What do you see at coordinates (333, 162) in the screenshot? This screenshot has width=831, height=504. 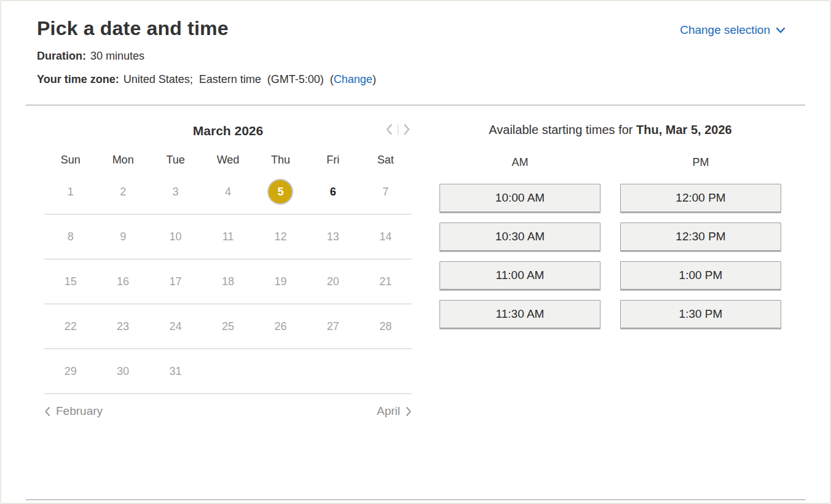 I see `weekday-label: Fri` at bounding box center [333, 162].